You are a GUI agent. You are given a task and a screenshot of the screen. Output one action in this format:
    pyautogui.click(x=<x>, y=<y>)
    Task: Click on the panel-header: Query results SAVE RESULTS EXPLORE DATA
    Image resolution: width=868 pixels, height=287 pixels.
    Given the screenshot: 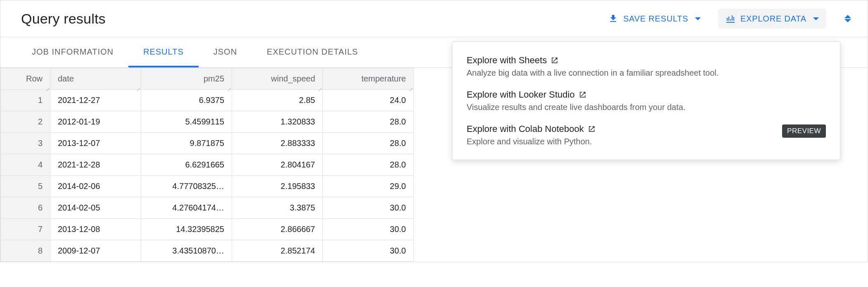 What is the action you would take?
    pyautogui.click(x=434, y=19)
    